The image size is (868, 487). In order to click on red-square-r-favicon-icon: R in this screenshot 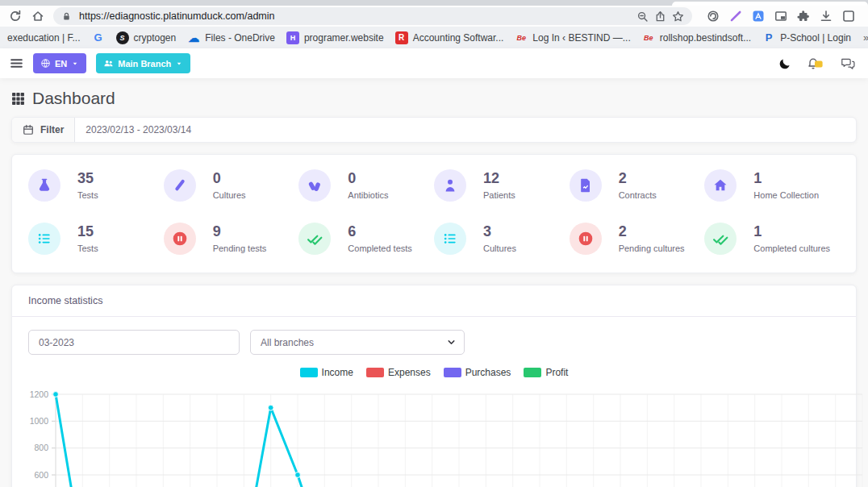, I will do `click(402, 38)`.